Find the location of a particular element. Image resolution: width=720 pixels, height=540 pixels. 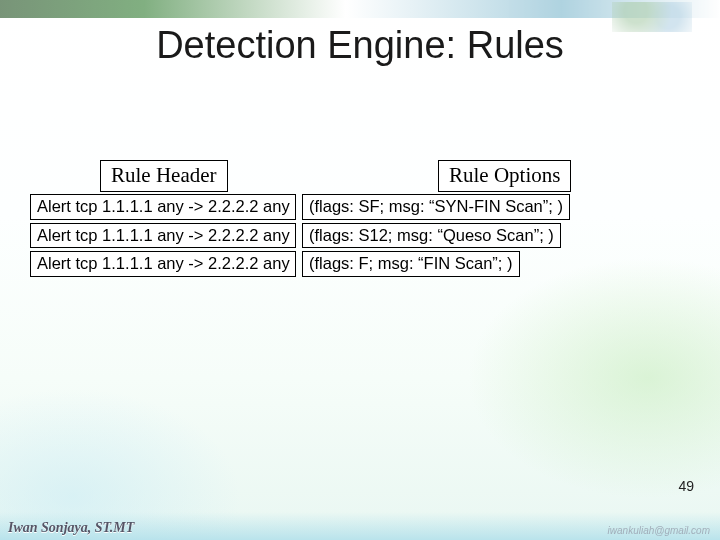

label-rule-options: Rule Options is located at coordinates (504, 176).